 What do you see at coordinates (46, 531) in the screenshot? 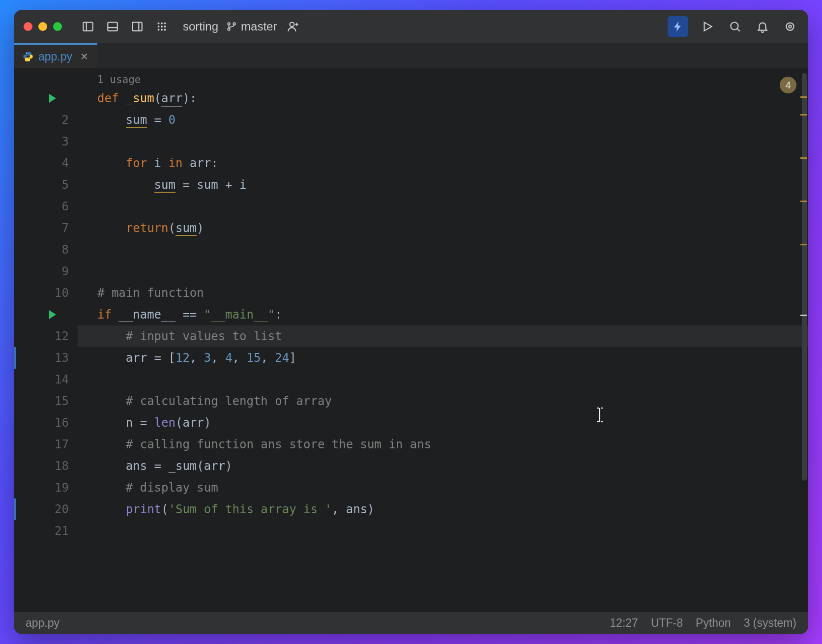
I see `gutter-line: 21` at bounding box center [46, 531].